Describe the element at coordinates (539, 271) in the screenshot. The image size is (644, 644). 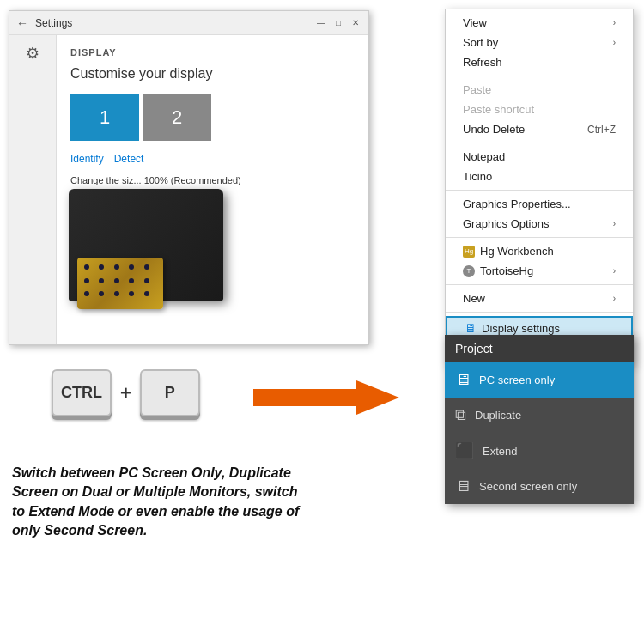
I see `context-menu-item-tortoisehg: T TortoiseHg ›` at that location.